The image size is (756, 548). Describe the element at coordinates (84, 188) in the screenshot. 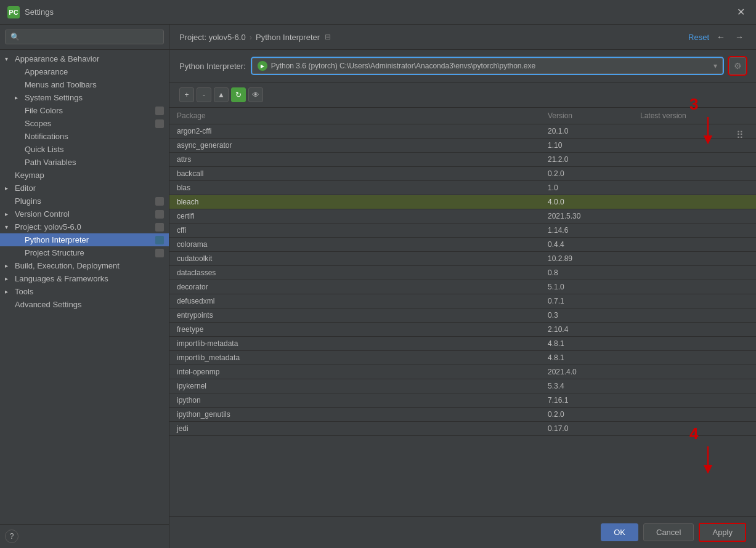

I see `sidebar-item-editor: ▸ Editor` at that location.